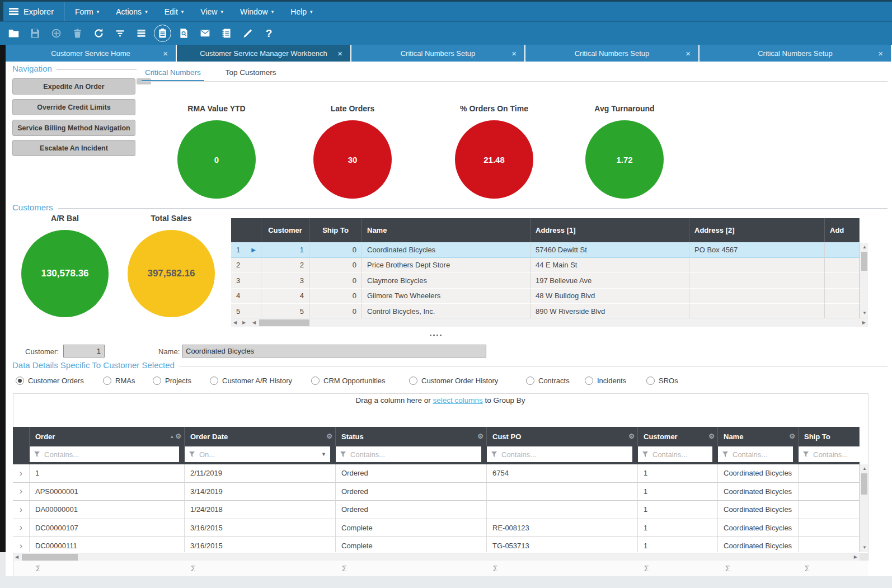 This screenshot has width=892, height=588. Describe the element at coordinates (120, 34) in the screenshot. I see `filter-icon` at that location.